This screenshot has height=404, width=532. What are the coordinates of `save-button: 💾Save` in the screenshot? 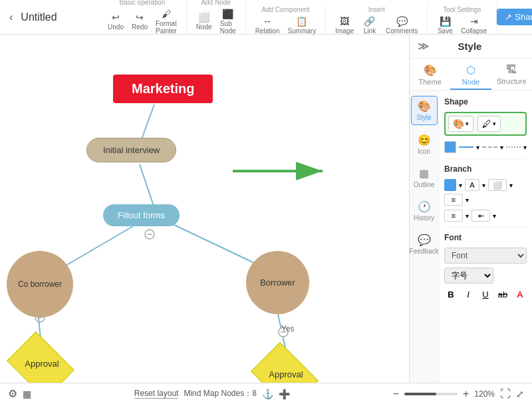 It's located at (445, 25).